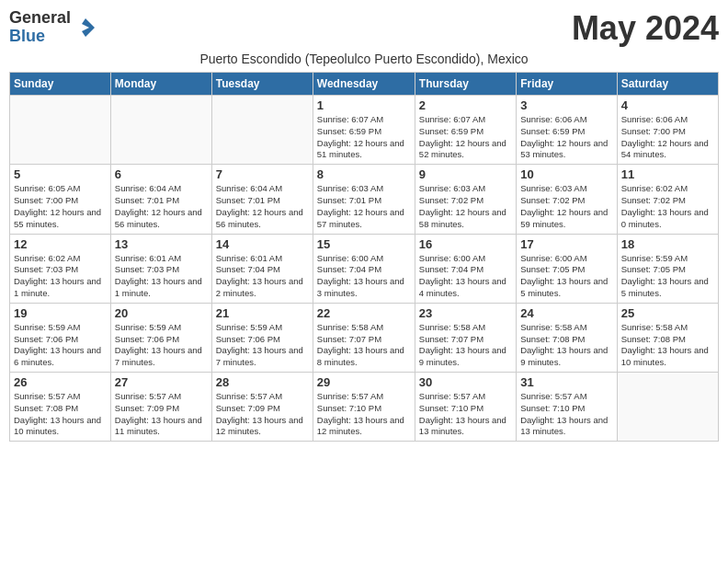 The height and width of the screenshot is (563, 728). What do you see at coordinates (465, 199) in the screenshot?
I see `table-row: 9Sunrise: 6:03 AM Sunset: 7:02 PM Daylig…` at bounding box center [465, 199].